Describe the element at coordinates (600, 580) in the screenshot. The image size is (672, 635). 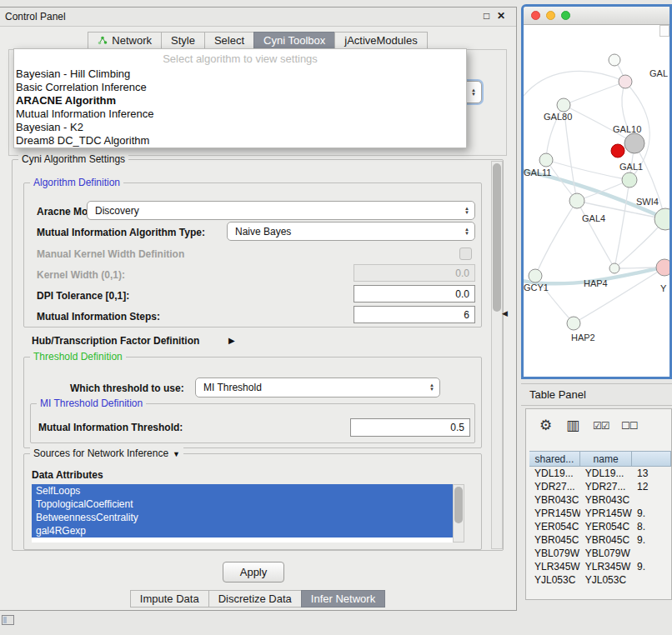
I see `table-row: YJL053CYJL053C` at that location.